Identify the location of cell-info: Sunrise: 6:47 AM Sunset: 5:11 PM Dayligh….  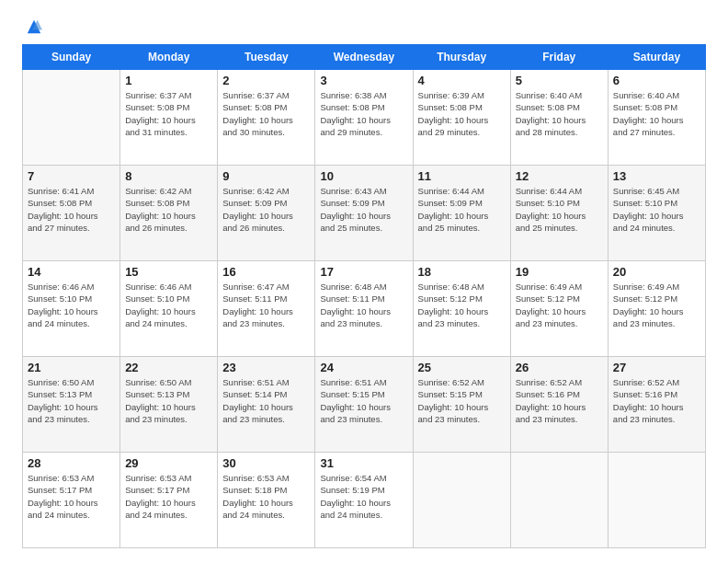
(267, 305).